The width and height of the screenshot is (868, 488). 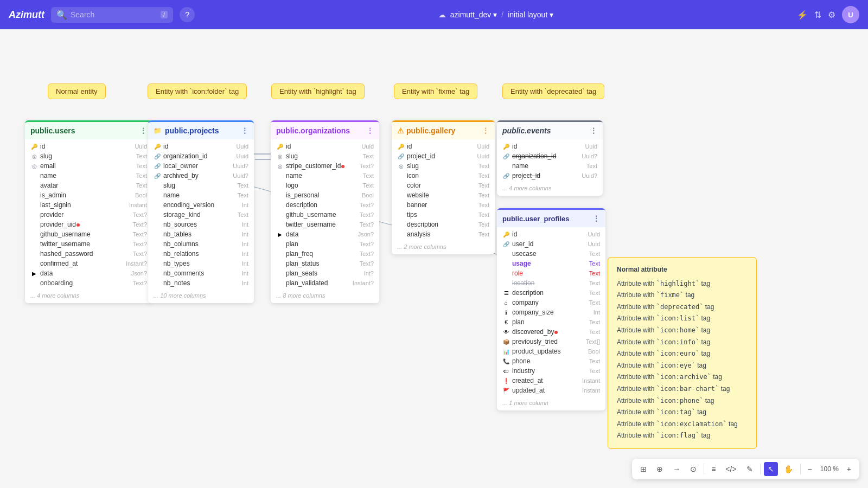 I want to click on org-title: public.organizations, so click(x=313, y=131).